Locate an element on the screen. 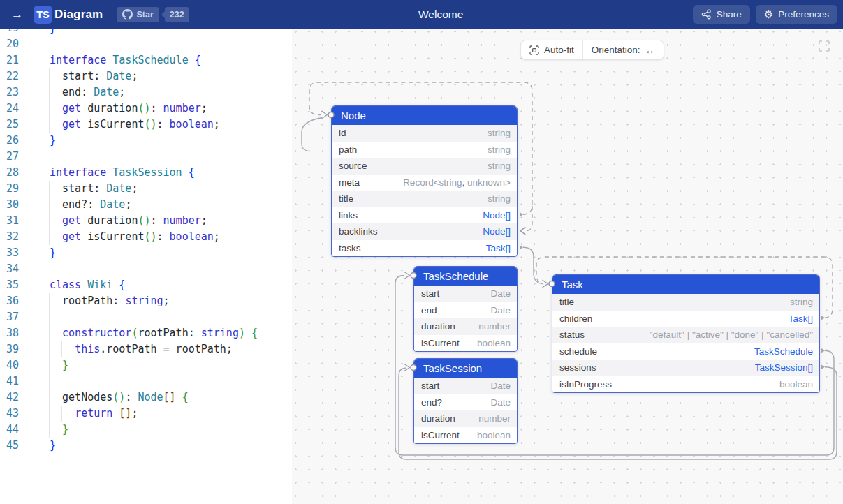 The image size is (843, 504). preferences-button: ⚙ Preferences is located at coordinates (796, 14).